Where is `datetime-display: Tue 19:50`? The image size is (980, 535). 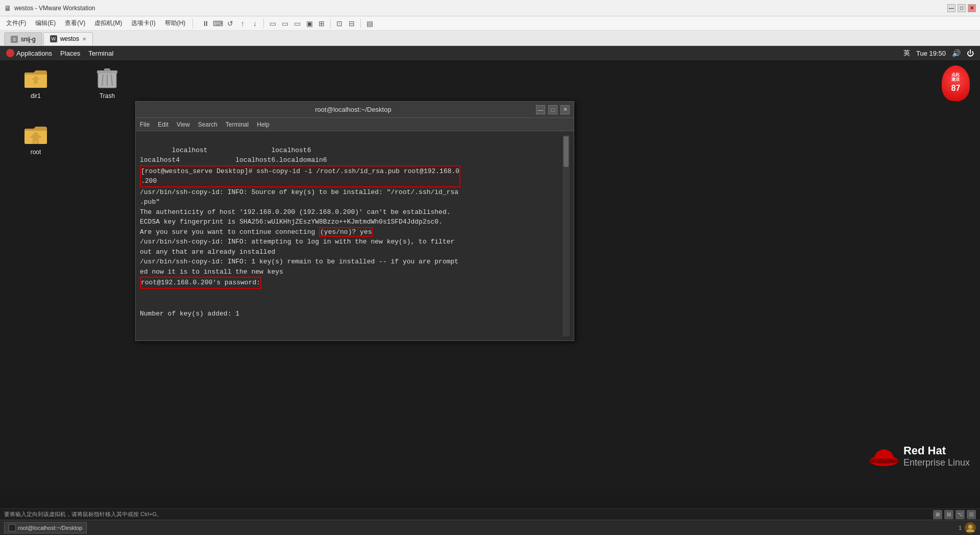
datetime-display: Tue 19:50 is located at coordinates (931, 53).